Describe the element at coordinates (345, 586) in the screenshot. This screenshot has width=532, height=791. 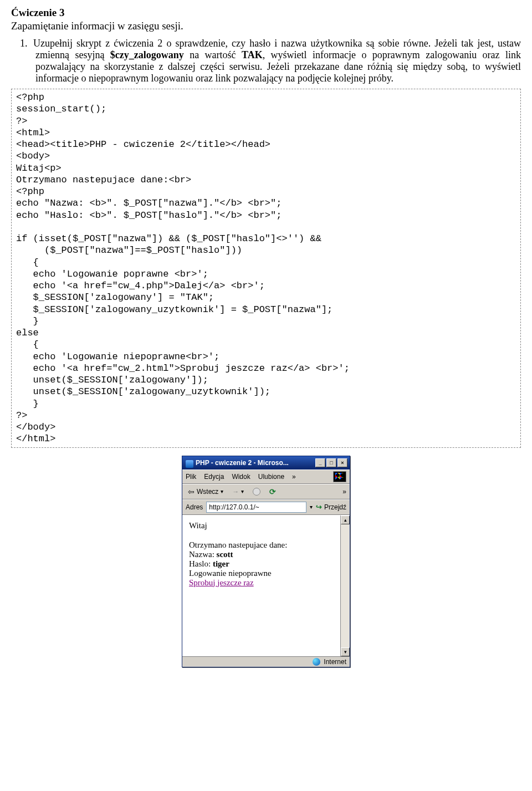
I see `scroll-track` at that location.